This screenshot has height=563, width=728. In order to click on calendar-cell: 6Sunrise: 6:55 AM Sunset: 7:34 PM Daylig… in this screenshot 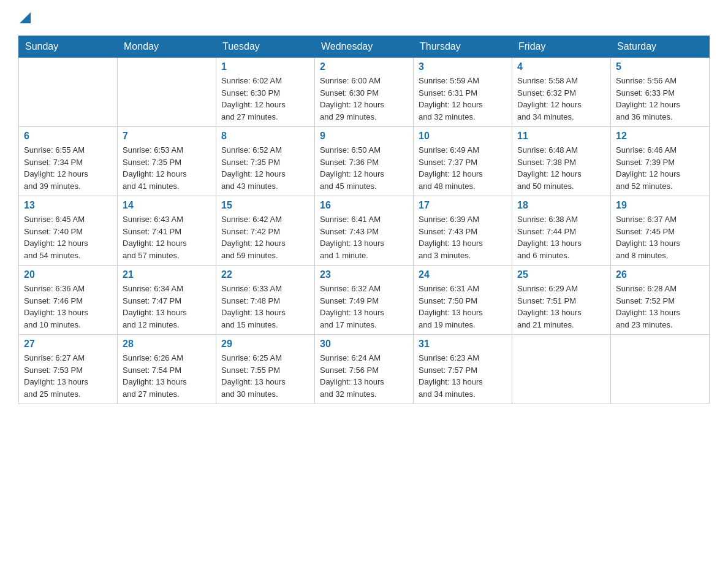, I will do `click(69, 162)`.